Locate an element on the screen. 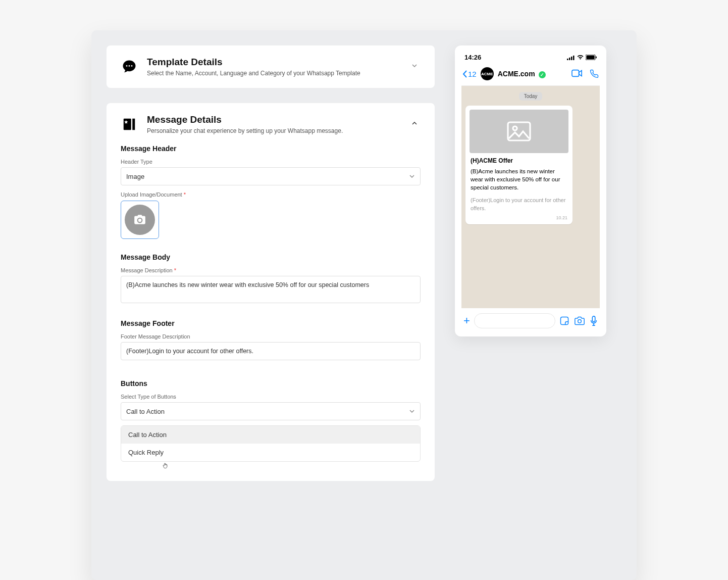 This screenshot has height=580, width=728. message-header-section: Message Header is located at coordinates (271, 149).